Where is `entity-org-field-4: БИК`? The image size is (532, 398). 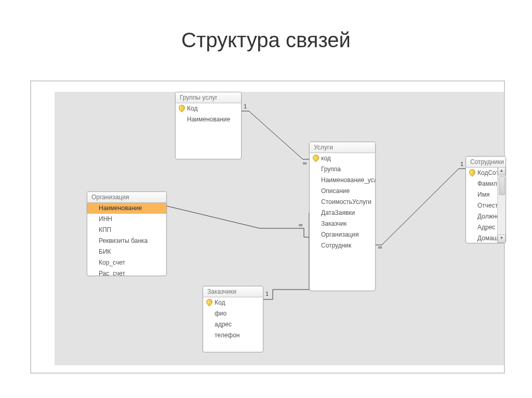 entity-org-field-4: БИК is located at coordinates (127, 252).